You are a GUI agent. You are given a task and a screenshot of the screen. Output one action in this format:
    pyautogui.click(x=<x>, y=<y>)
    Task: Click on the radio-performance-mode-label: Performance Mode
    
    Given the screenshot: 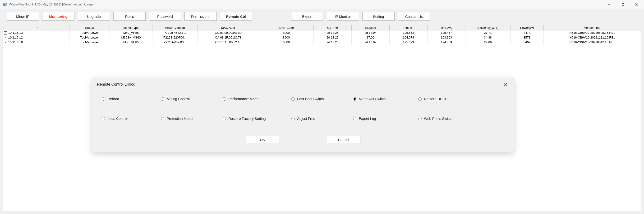 What is the action you would take?
    pyautogui.click(x=244, y=99)
    